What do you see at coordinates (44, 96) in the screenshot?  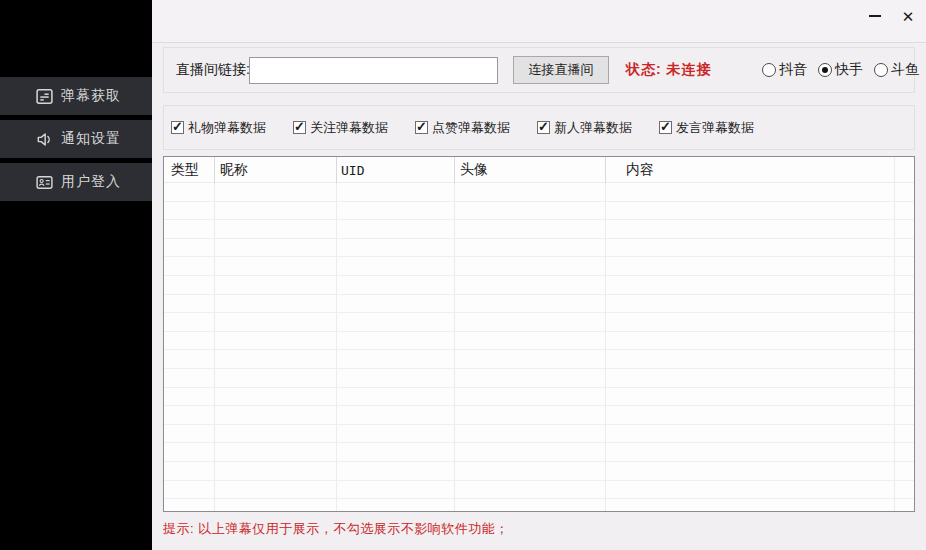 I see `danmaku-list-icon` at bounding box center [44, 96].